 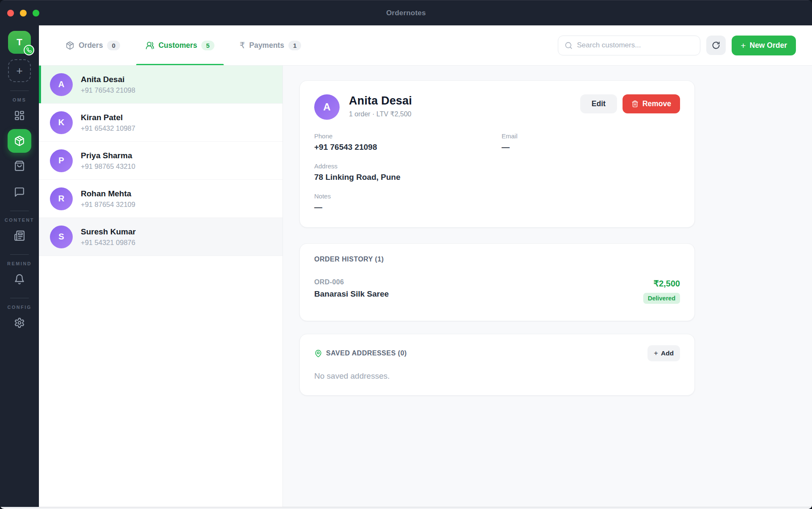 What do you see at coordinates (91, 46) in the screenshot?
I see `tab-label: Orders` at bounding box center [91, 46].